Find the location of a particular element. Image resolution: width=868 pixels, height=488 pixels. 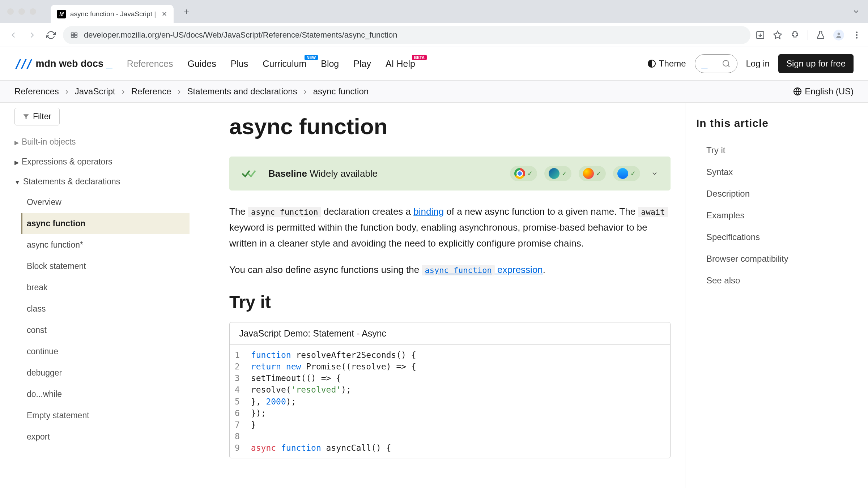

toc-item: Syntax is located at coordinates (760, 172).